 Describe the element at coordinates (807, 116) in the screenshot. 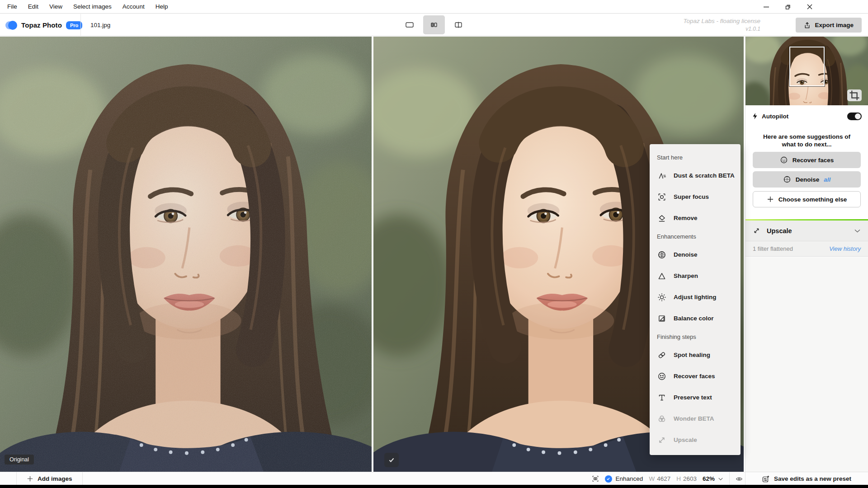

I see `autopilot-row: Autopilot` at that location.